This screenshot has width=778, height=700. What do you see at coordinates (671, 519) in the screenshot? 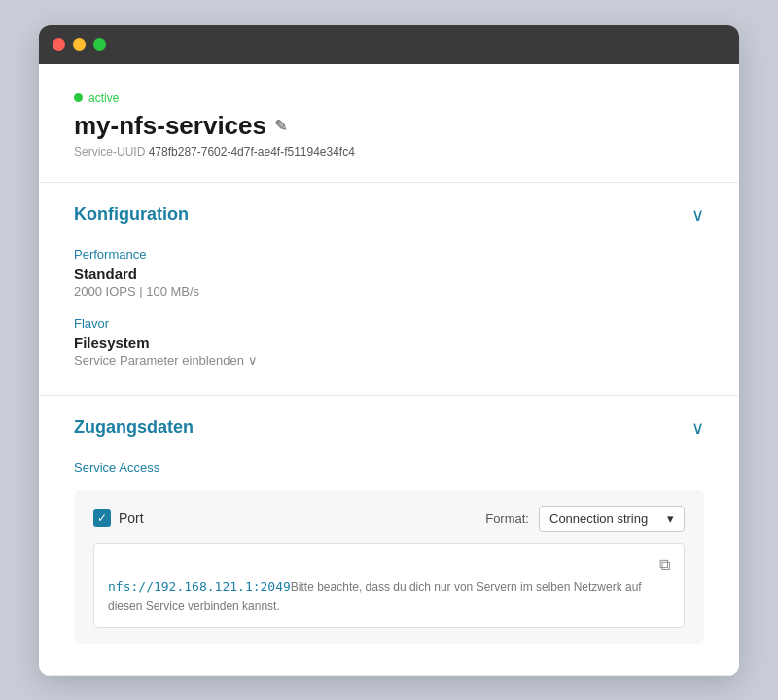
I see `format-chevron-icon: ▾` at bounding box center [671, 519].